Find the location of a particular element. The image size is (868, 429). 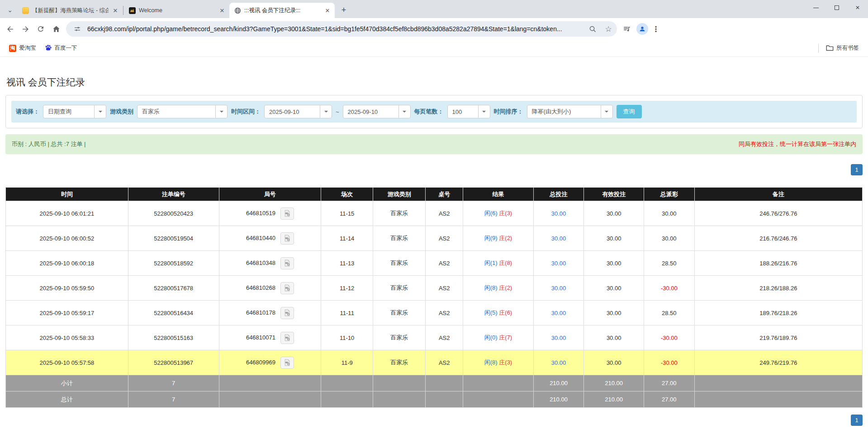

column-header-7: 总投注 is located at coordinates (559, 194).